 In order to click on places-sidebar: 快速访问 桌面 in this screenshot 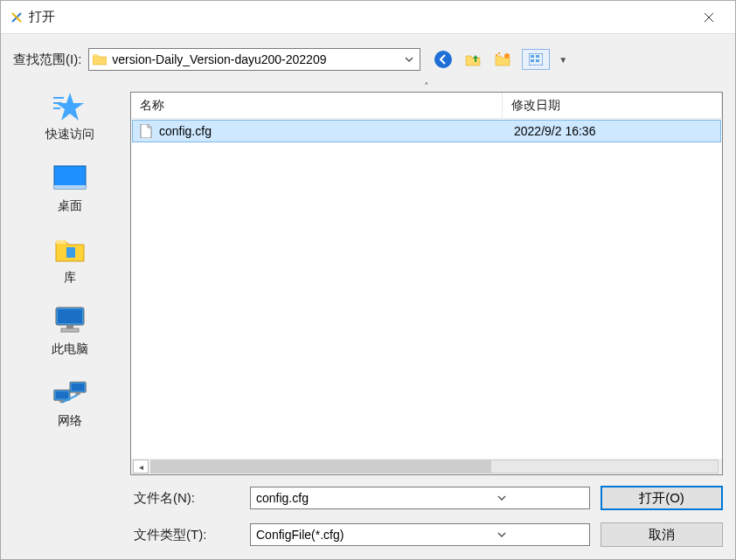, I will do `click(70, 315)`.